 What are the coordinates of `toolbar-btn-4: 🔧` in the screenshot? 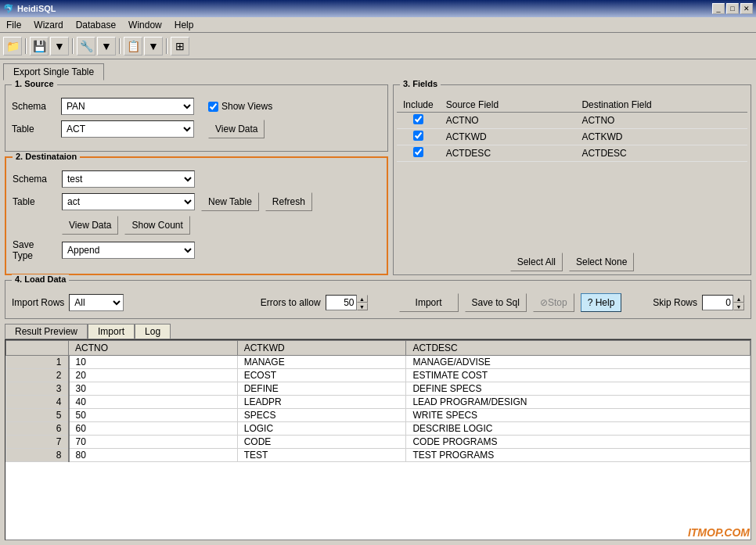 It's located at (86, 46).